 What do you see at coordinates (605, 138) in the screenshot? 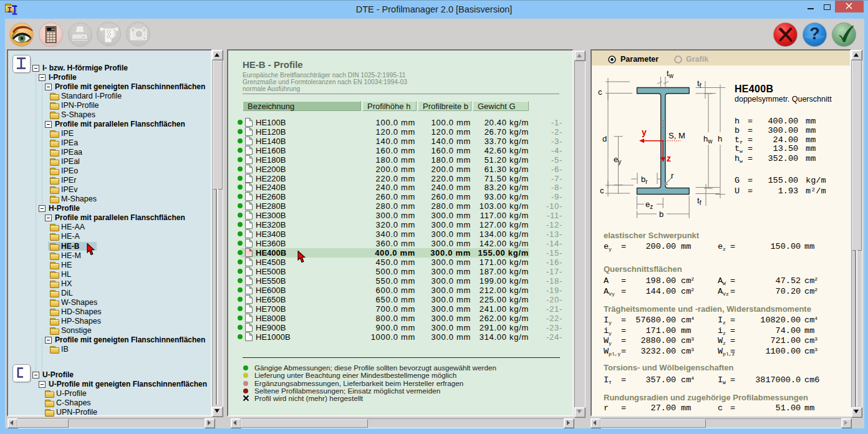
I see `svg-text: d` at bounding box center [605, 138].